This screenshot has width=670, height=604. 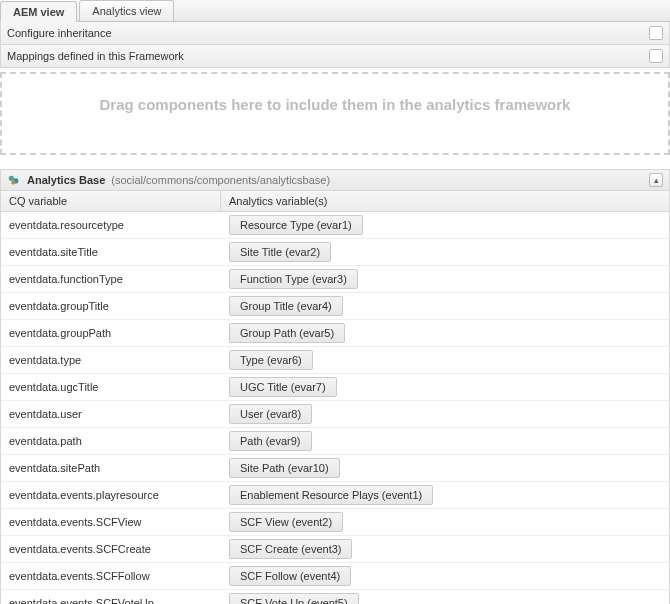 What do you see at coordinates (445, 387) in the screenshot?
I see `analytics-variable-cell: UGC Title (evar7)` at bounding box center [445, 387].